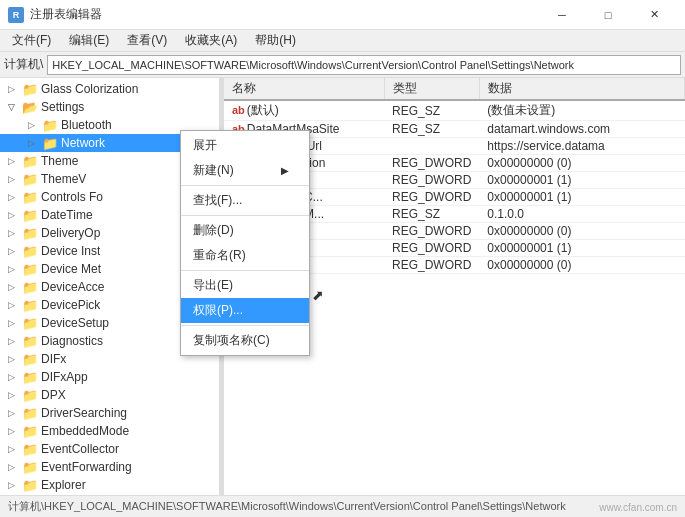 This screenshot has height=517, width=685. I want to click on tree-label-driversearching: DriverSearching, so click(84, 413).